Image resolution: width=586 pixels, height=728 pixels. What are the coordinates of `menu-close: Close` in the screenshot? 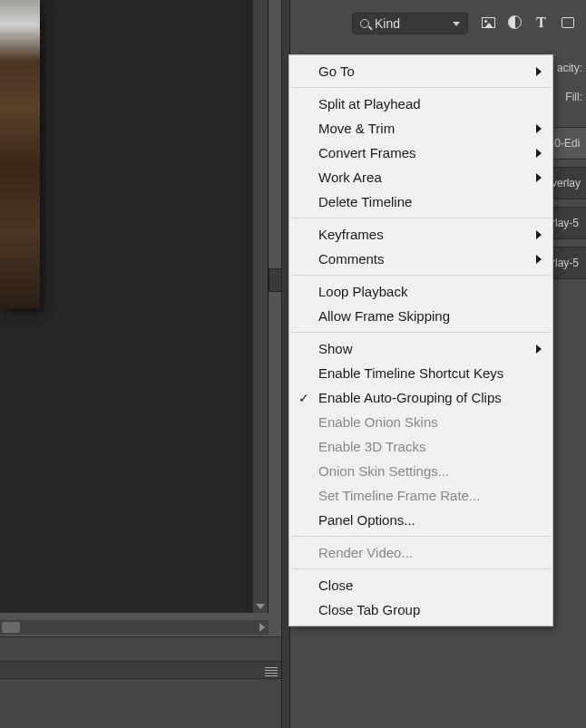 It's located at (421, 586).